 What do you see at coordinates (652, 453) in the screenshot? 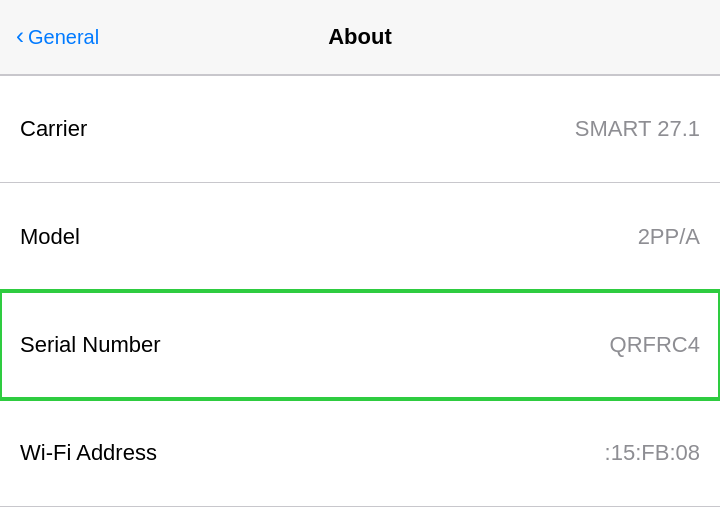
I see `wifi-value: :15:FB:08` at bounding box center [652, 453].